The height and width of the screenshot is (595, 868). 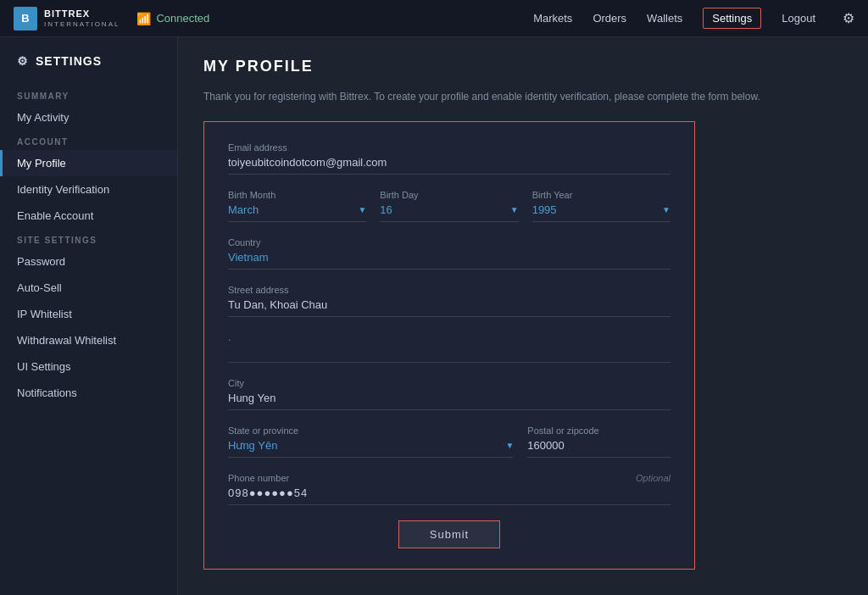 What do you see at coordinates (144, 19) in the screenshot?
I see `wifi-icon: 📶` at bounding box center [144, 19].